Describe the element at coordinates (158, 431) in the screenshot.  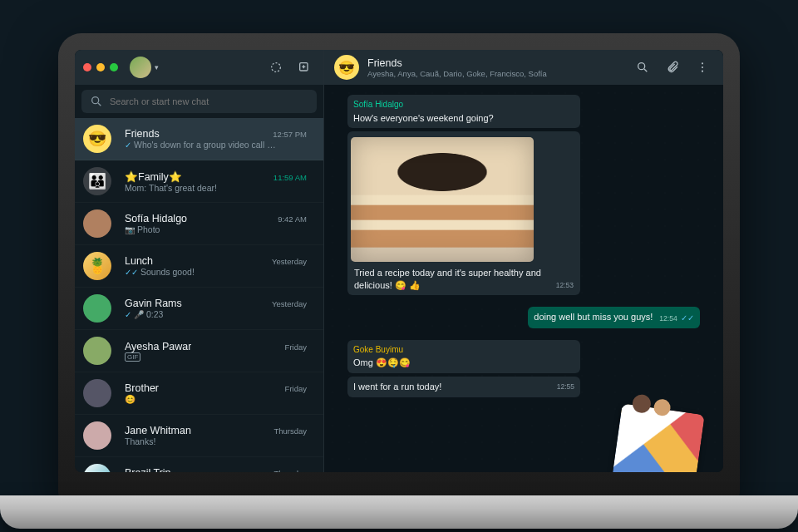
I see `chat-name: Jane Whitman` at that location.